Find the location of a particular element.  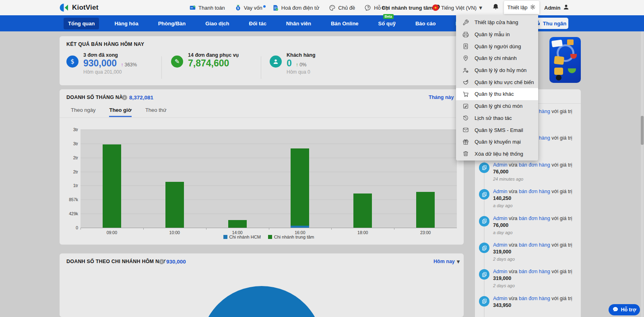

envelope-icon is located at coordinates (466, 130).